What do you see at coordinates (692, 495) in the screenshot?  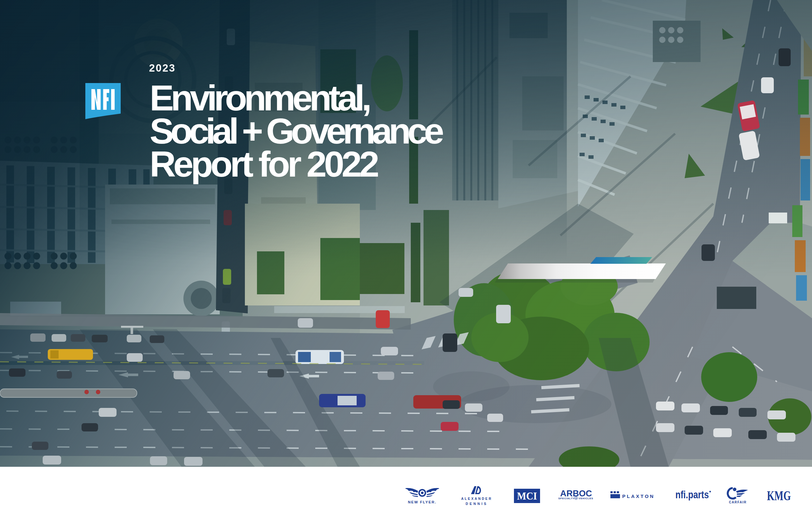 I see `svg-text: nfi.parts` at bounding box center [692, 495].